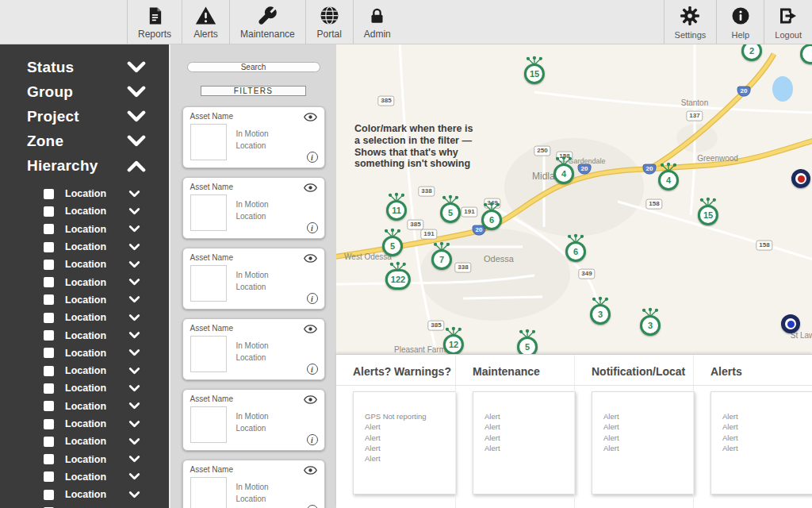 The image size is (812, 508). What do you see at coordinates (84, 92) in the screenshot?
I see `sidebar-section-group: Group` at bounding box center [84, 92].